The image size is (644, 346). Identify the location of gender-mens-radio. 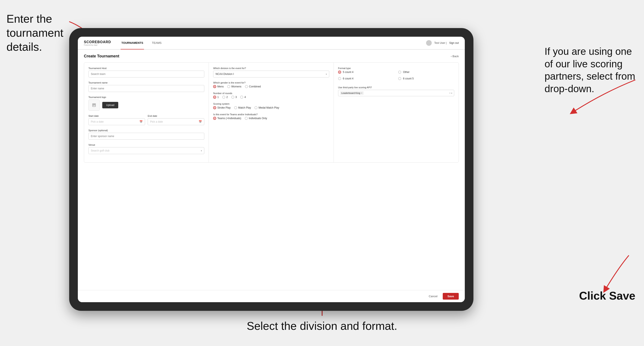
(215, 87).